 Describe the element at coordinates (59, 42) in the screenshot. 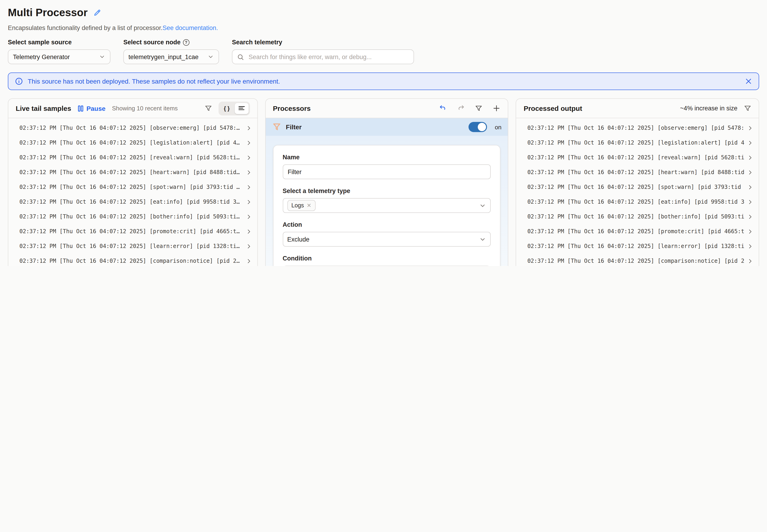

I see `sample-source-label: Select sample source` at that location.